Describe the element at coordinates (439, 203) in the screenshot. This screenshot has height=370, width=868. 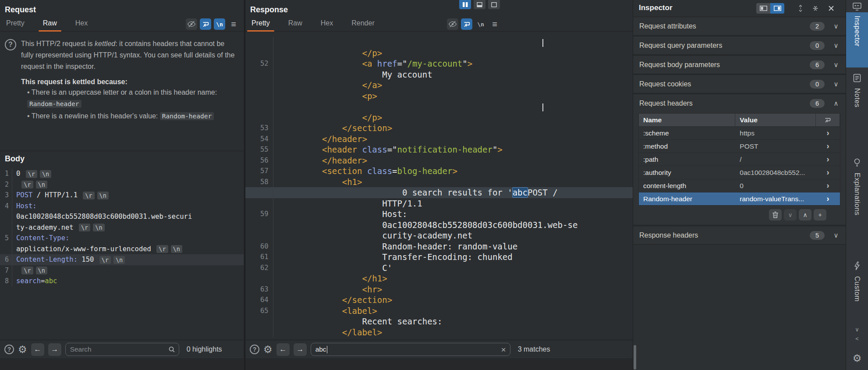
I see `response-code-line: HTTP/1.1` at that location.